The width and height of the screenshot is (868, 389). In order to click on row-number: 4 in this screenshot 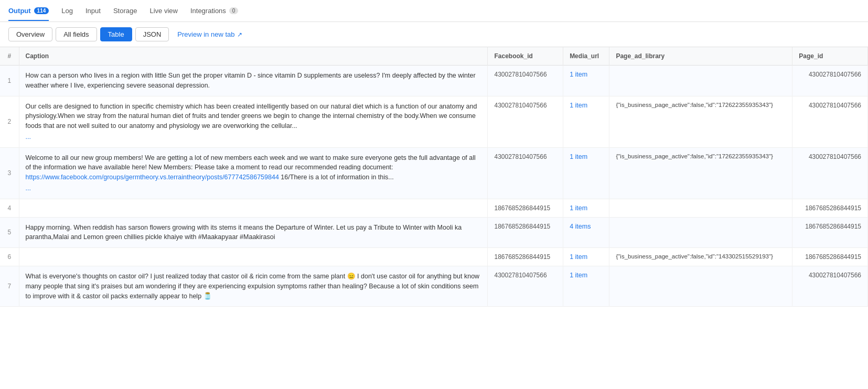, I will do `click(9, 208)`.